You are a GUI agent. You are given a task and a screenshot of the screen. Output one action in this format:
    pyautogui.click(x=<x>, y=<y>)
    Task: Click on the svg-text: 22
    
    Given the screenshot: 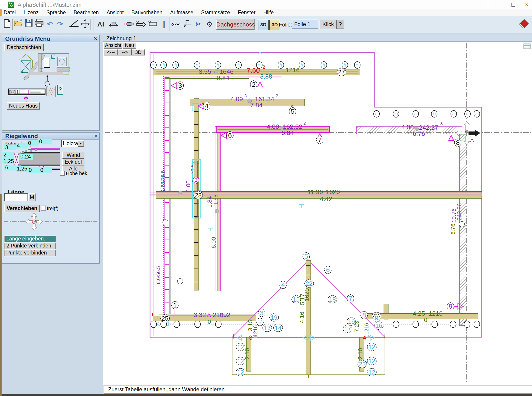 What is the action you would take?
    pyautogui.click(x=309, y=284)
    